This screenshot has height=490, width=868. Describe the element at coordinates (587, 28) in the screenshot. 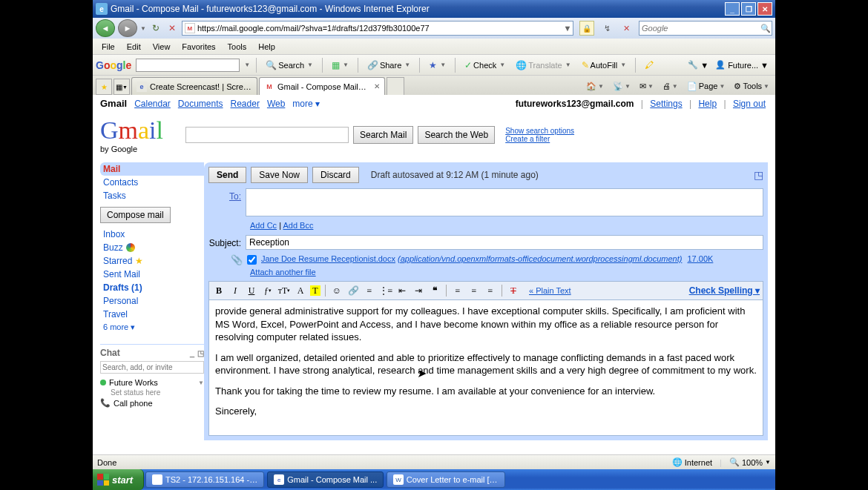

I see `security-lock-icon: 🔒` at that location.